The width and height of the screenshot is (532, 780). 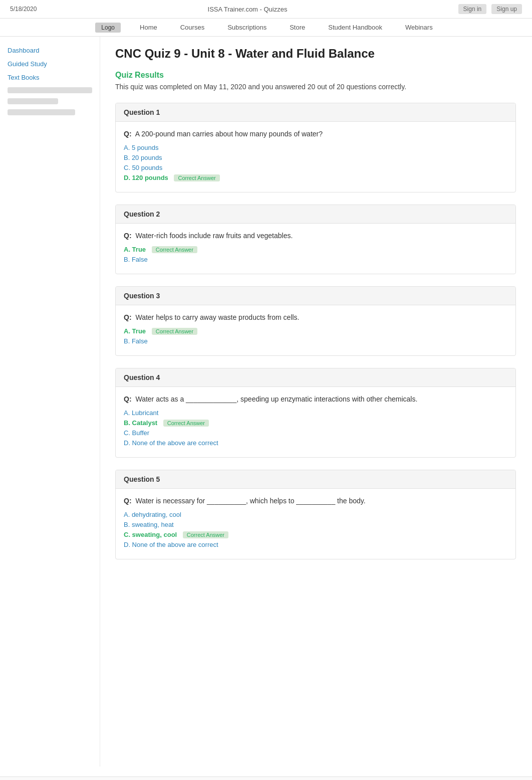 I want to click on sign-up-button: Sign up, so click(x=507, y=9).